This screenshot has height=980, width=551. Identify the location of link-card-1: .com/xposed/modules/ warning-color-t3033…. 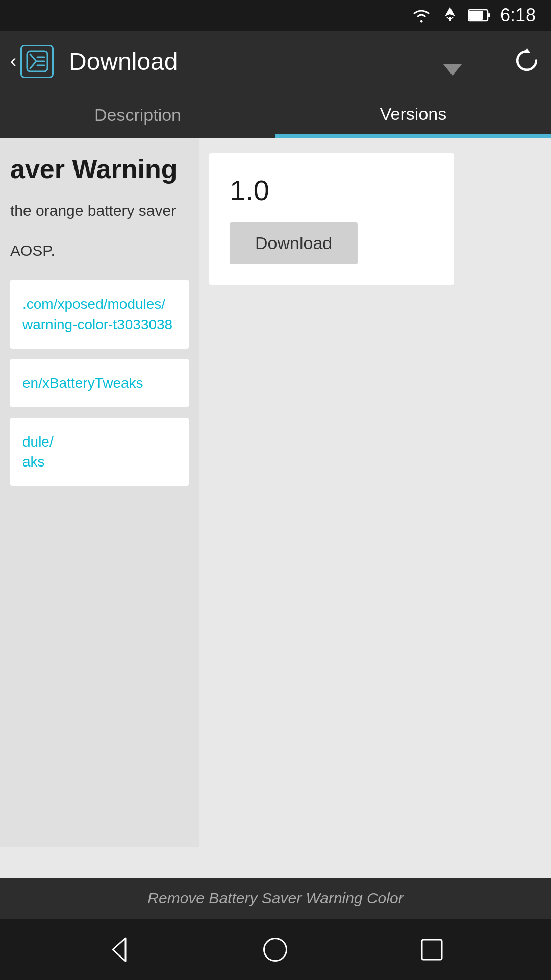
(99, 314).